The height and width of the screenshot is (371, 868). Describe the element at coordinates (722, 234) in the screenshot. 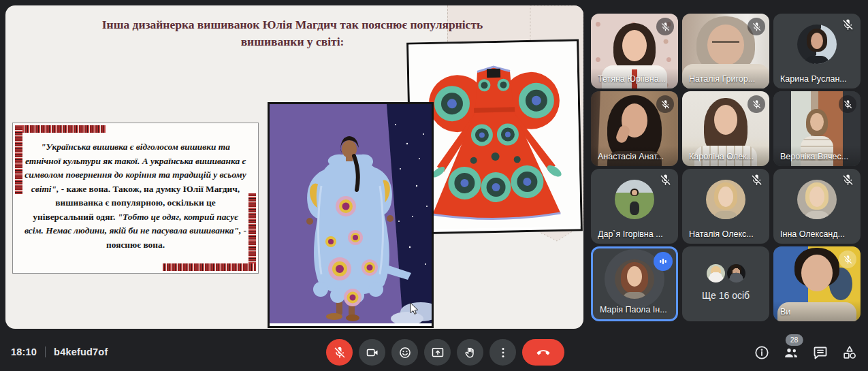

I see `participant-name: Наталія Олекс...` at that location.